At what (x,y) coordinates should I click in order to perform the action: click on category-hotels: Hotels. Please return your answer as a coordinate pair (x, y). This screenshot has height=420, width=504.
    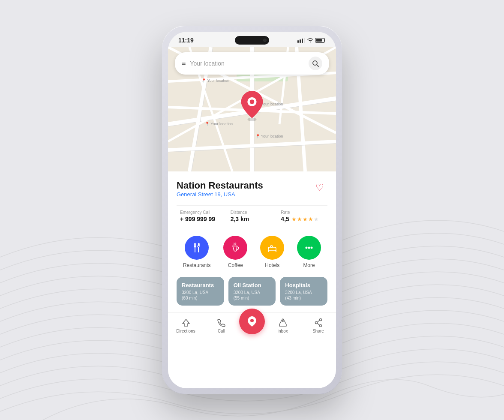
    Looking at the image, I should click on (272, 252).